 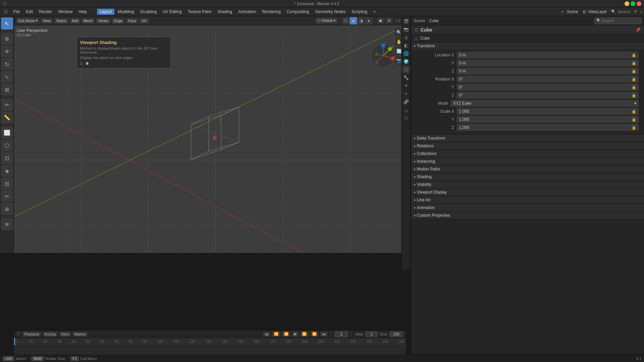 I want to click on prop-icon-physics: ⚛, so click(x=406, y=94).